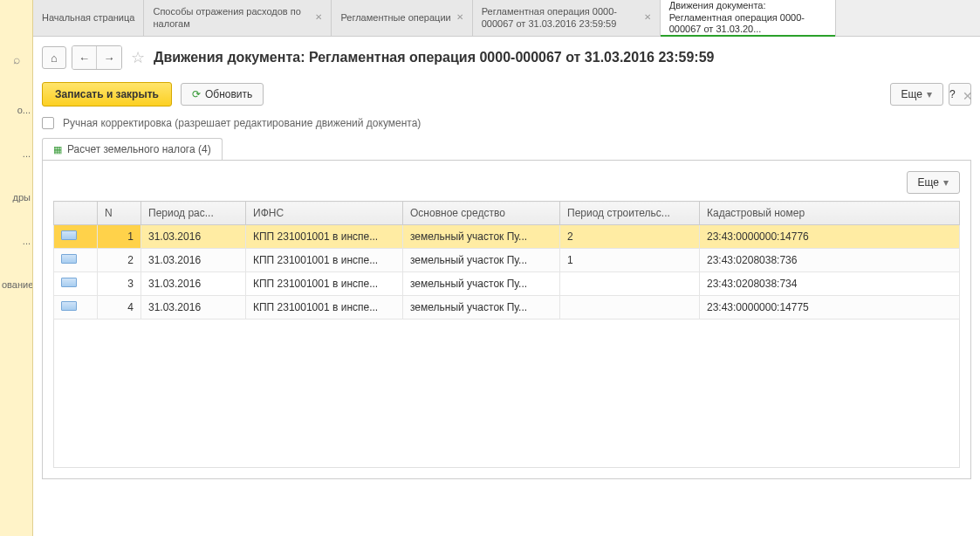 This screenshot has height=536, width=980. What do you see at coordinates (242, 123) in the screenshot?
I see `manual-edit-label: Ручная корректировка (разрешает редактир…` at bounding box center [242, 123].